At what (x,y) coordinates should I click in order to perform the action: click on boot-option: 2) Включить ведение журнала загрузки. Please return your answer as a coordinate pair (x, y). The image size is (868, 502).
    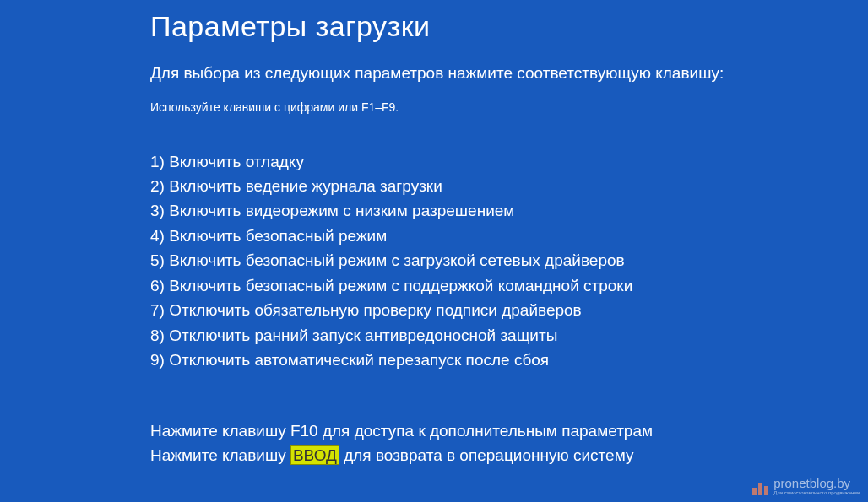
    Looking at the image, I should click on (509, 186).